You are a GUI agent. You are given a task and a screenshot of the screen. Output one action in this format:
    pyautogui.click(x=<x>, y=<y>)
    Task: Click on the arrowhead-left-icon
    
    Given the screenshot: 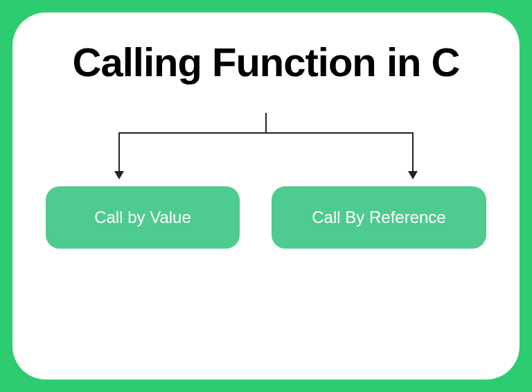 What is the action you would take?
    pyautogui.click(x=119, y=175)
    